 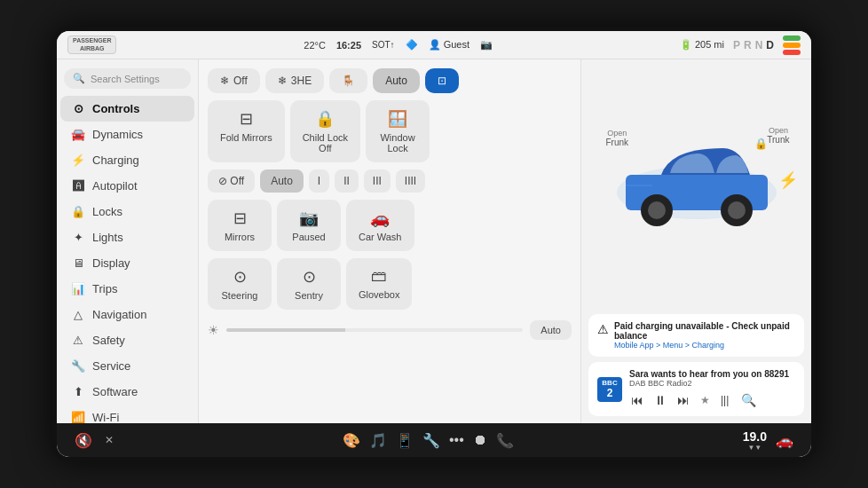 What do you see at coordinates (234, 81) in the screenshot?
I see `climate-off-button: ❄ Off` at bounding box center [234, 81].